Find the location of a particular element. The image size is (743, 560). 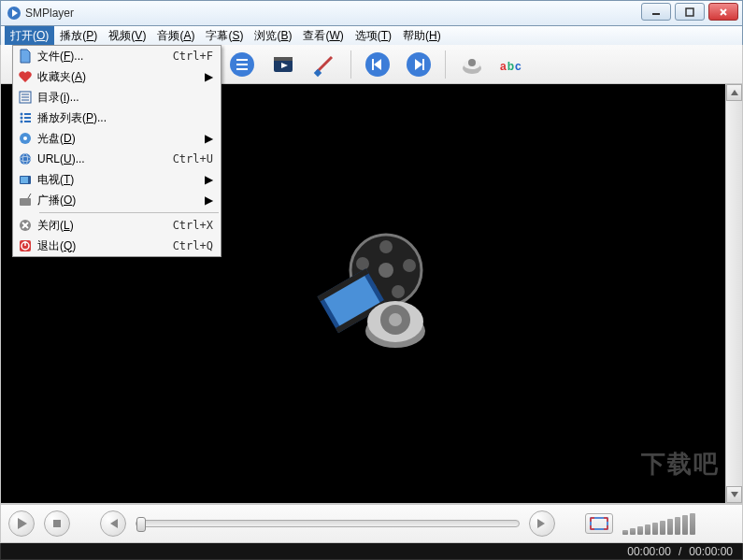

menu-item-playlist: 播放列表(P)... is located at coordinates (117, 118).